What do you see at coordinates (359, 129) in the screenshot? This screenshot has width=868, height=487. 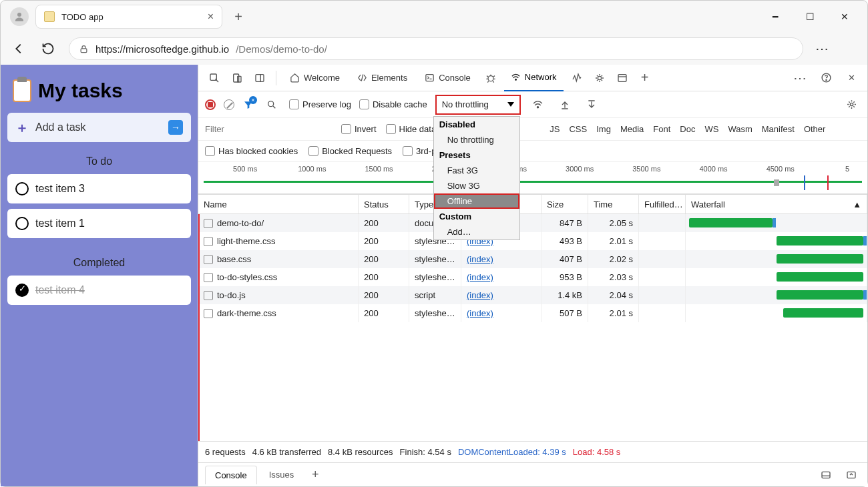 I see `invert-checkbox: Invert` at bounding box center [359, 129].